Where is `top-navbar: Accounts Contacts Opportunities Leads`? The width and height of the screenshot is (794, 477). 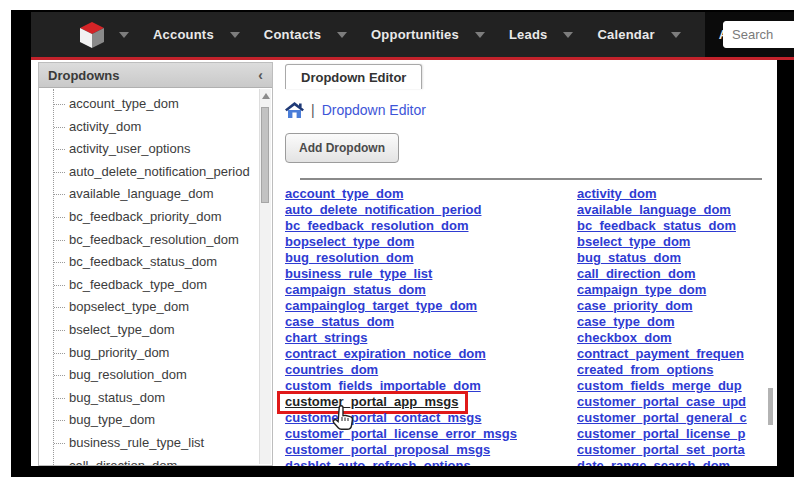
top-navbar: Accounts Contacts Opportunities Leads is located at coordinates (412, 34).